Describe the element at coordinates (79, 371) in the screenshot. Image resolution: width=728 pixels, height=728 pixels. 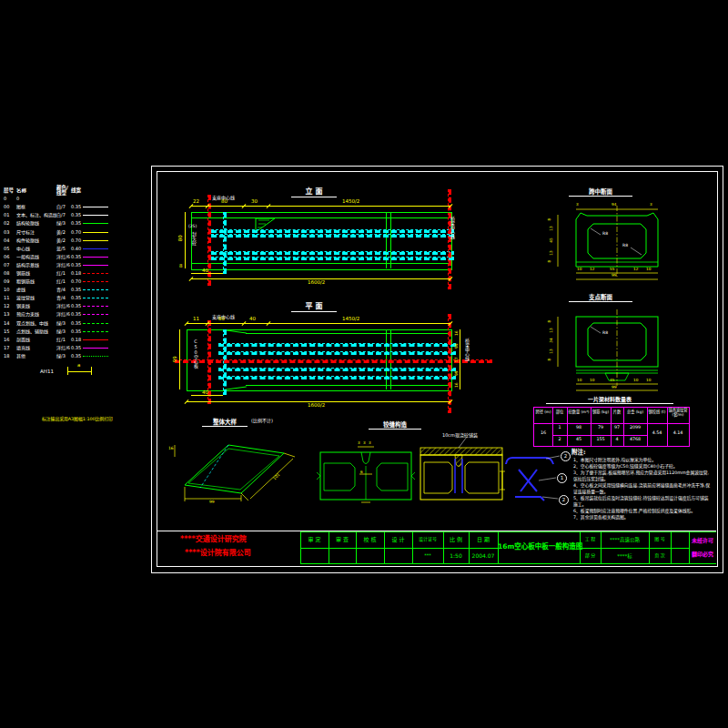
I see `dim-sample-line` at that location.